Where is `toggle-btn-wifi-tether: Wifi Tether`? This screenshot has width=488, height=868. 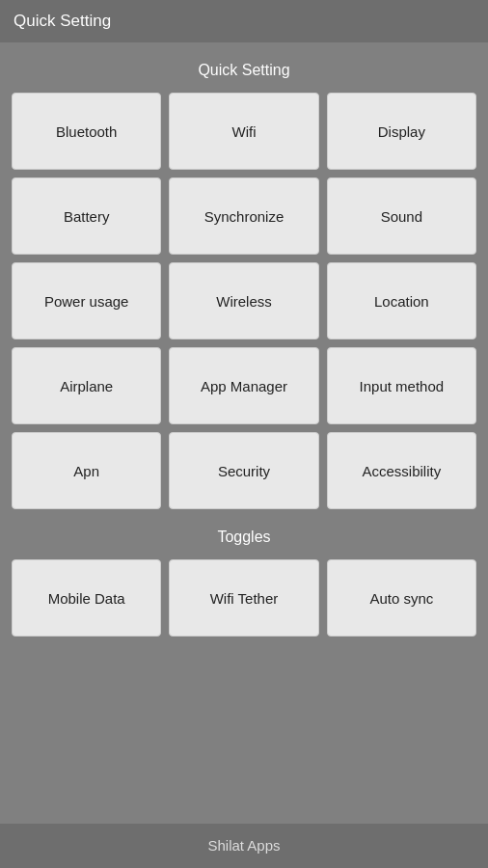
toggle-btn-wifi-tether: Wifi Tether is located at coordinates (243, 598).